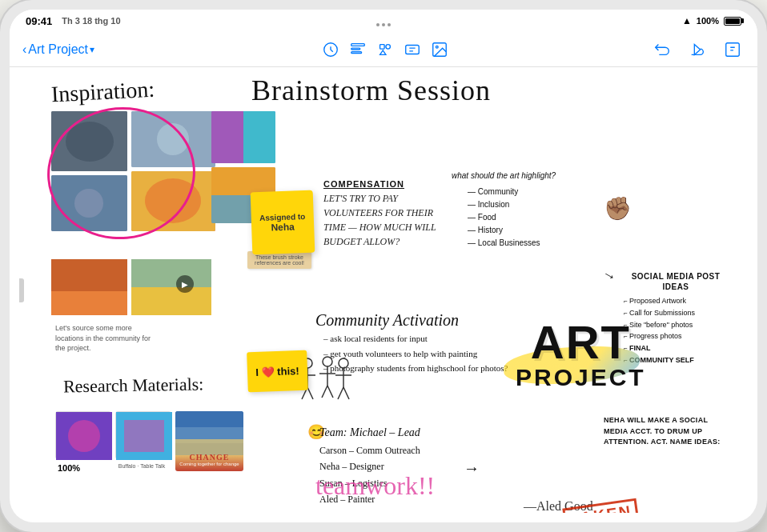 The height and width of the screenshot is (532, 767). What do you see at coordinates (581, 378) in the screenshot?
I see `project-text: PROJECT` at bounding box center [581, 378].